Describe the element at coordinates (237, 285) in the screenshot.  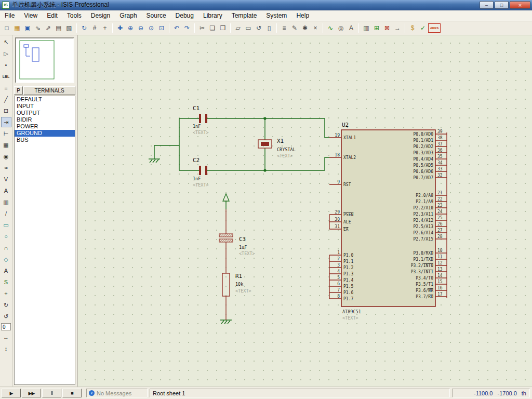
I see `component-r1: R1 10k <TEXT>` at that location.